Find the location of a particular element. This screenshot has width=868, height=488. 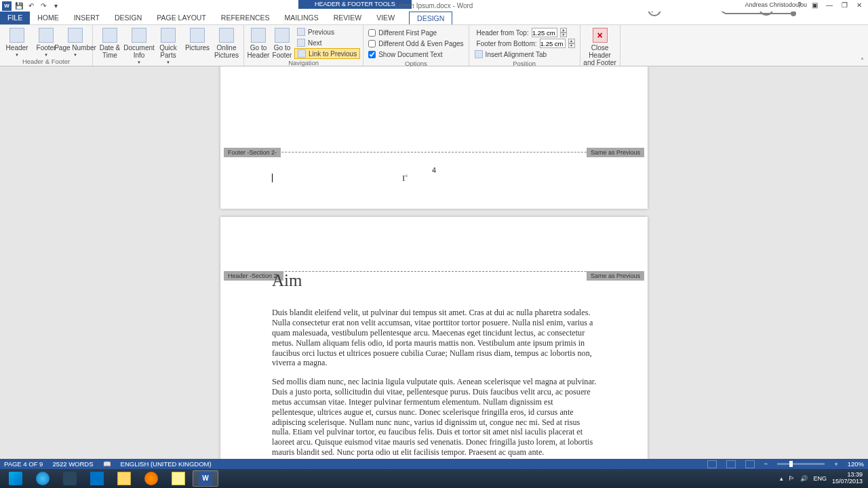

word-app-icon: W is located at coordinates (7, 6).